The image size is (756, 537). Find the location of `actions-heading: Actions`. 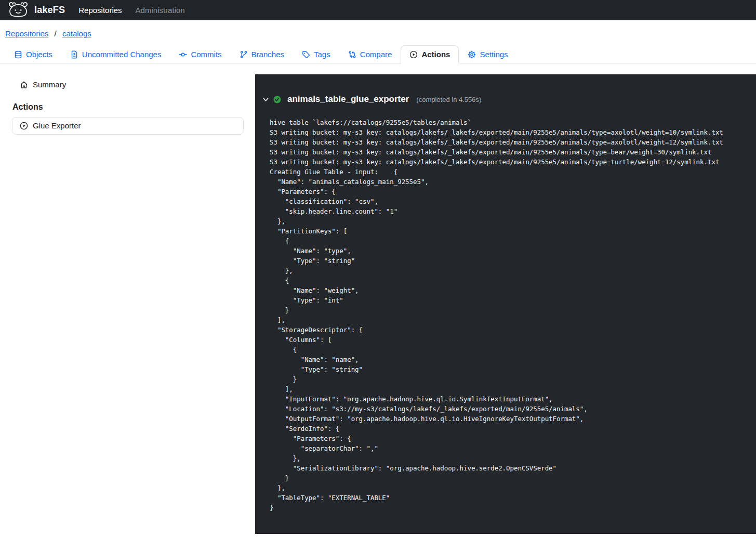

actions-heading: Actions is located at coordinates (128, 107).